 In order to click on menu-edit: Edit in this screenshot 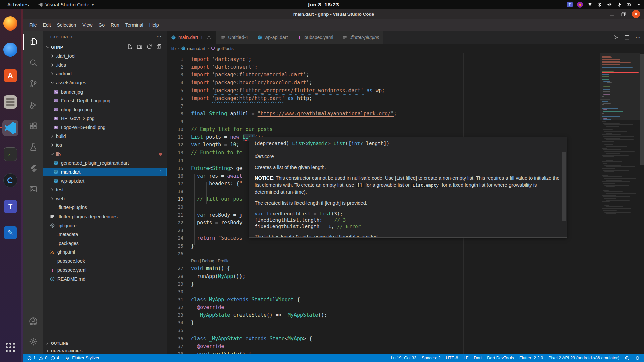, I will do `click(47, 25)`.